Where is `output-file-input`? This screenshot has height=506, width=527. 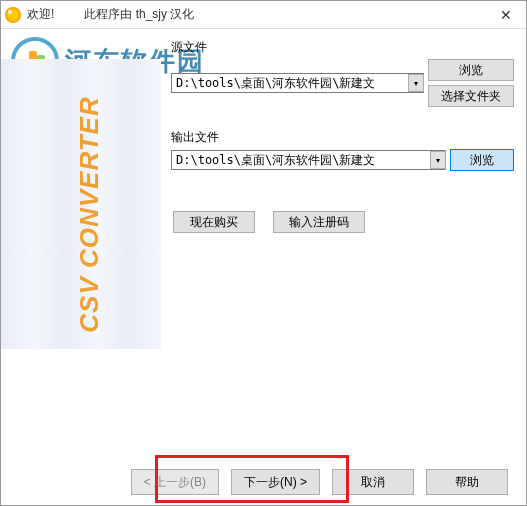
output-file-input is located at coordinates (308, 160).